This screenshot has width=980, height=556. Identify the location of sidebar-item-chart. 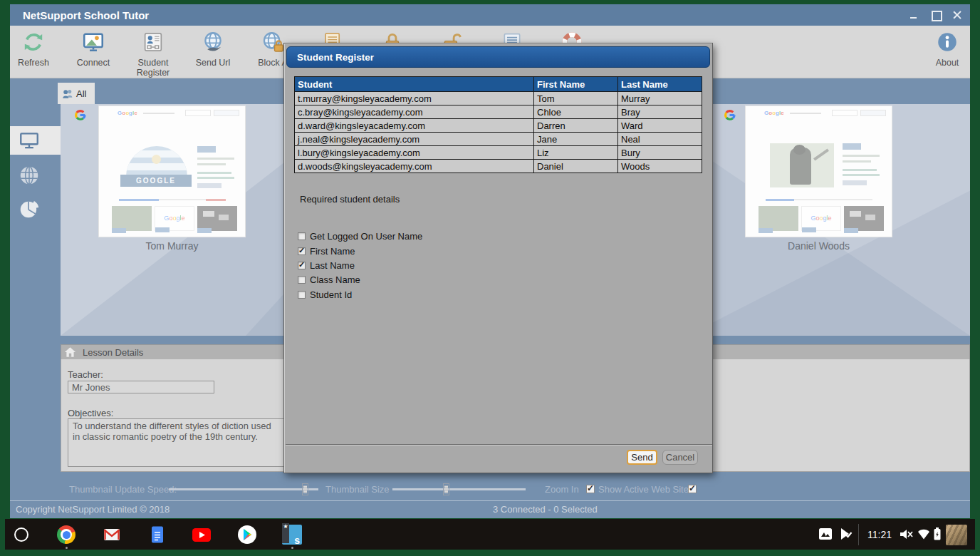
(29, 210).